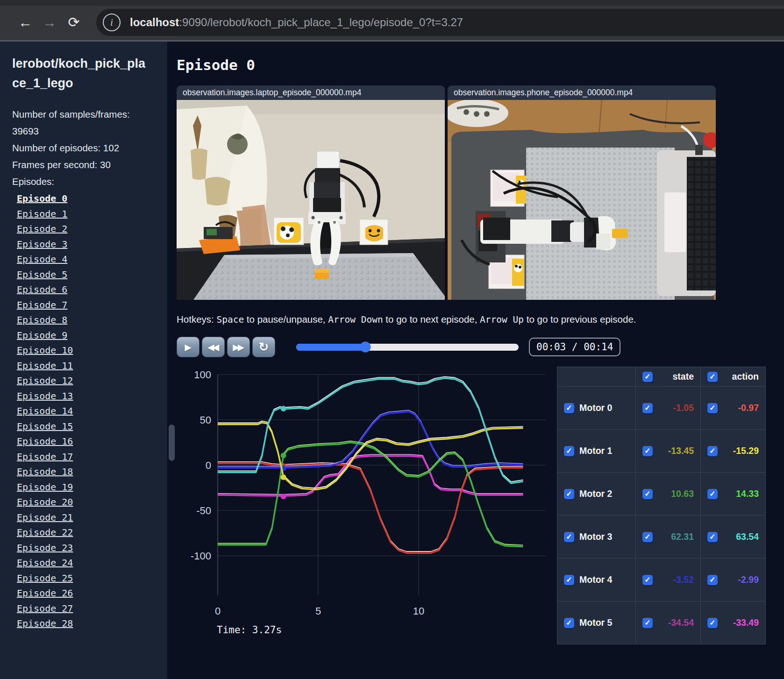 The height and width of the screenshot is (679, 784). Describe the element at coordinates (596, 408) in the screenshot. I see `motor-label: Motor 0` at that location.